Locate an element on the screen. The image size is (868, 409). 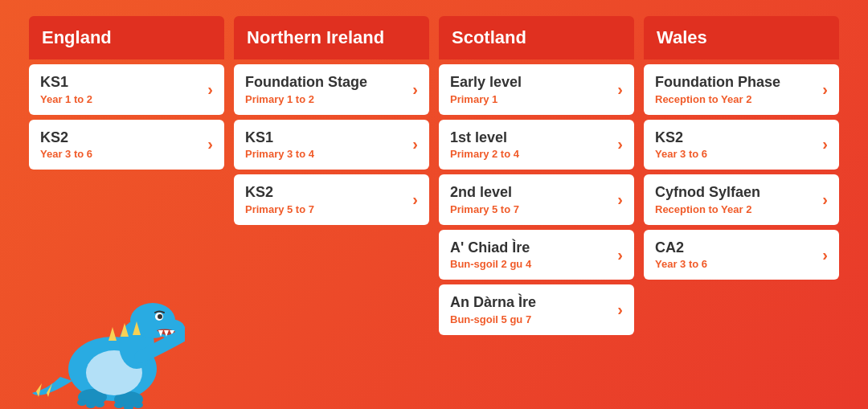
card-text-an-darna-ire: An Dàrna ÌreBun-sgoil 5 gu 7 is located at coordinates (493, 310).